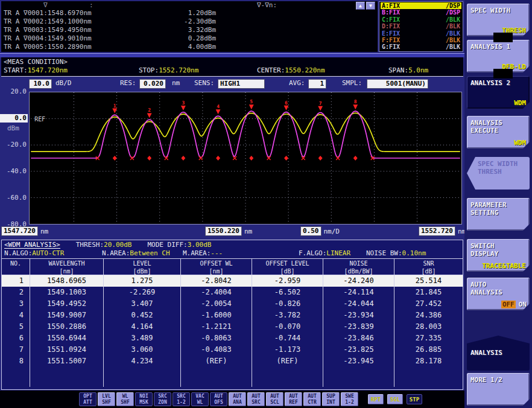 This screenshot has width=532, height=408. Describe the element at coordinates (163, 400) in the screenshot. I see `bottom-button-src-zon: SRCZON` at that location.